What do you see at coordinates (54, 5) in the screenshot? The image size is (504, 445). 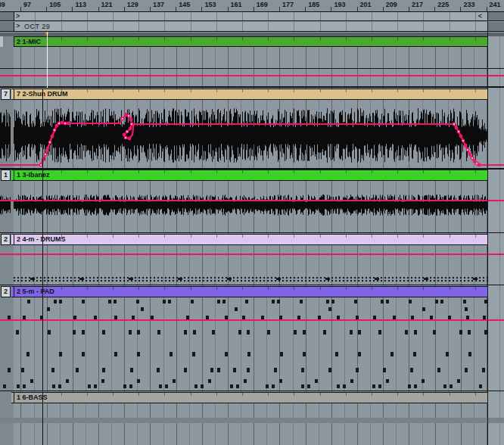 I see `ruler-bar-number: 105` at bounding box center [54, 5].